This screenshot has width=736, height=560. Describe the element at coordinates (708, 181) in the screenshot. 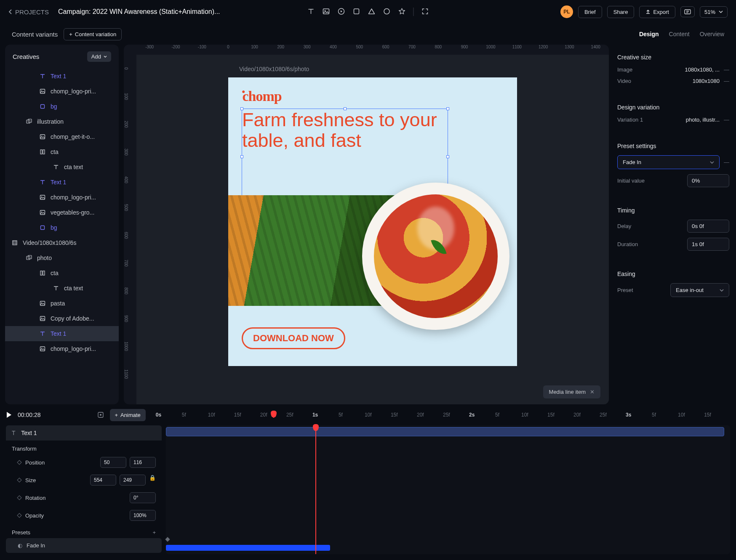

I see `initial-value-input` at that location.